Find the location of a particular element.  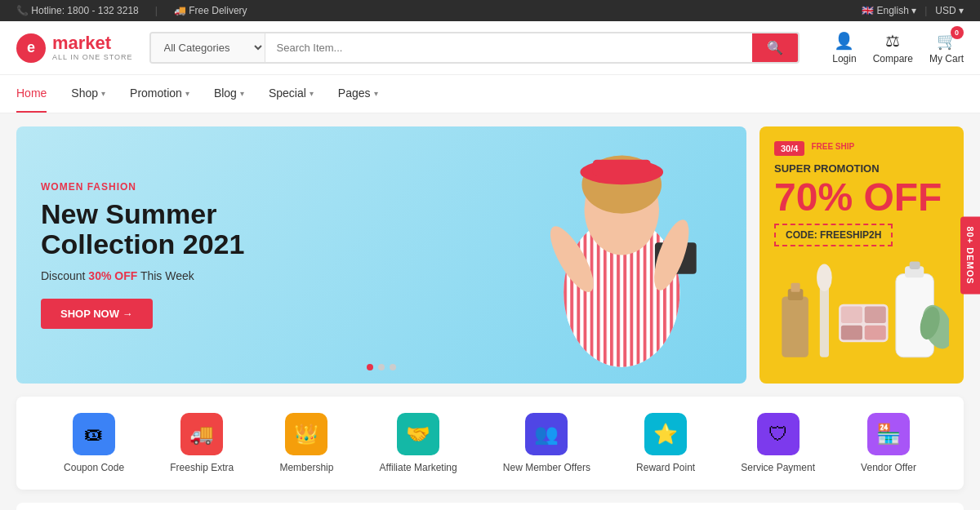

logo-name: market is located at coordinates (93, 43).